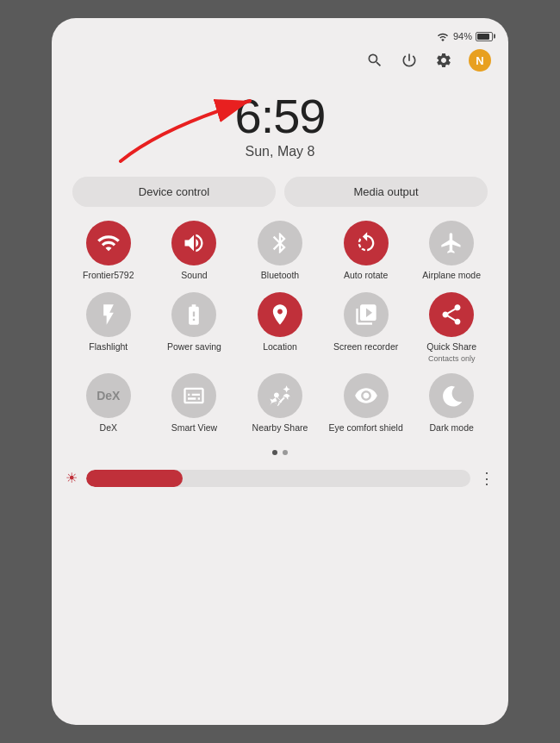  What do you see at coordinates (72, 478) in the screenshot?
I see `brightness-icon: ☀` at bounding box center [72, 478].